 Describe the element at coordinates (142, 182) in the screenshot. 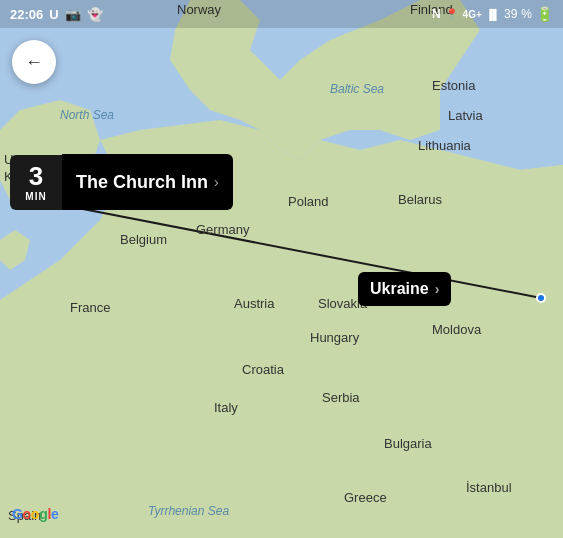

I see `destination-name: The Church Inn` at that location.